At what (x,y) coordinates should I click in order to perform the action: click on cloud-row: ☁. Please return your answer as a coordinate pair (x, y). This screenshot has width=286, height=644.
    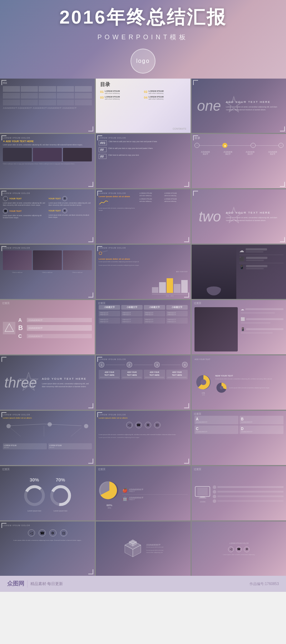
    Looking at the image, I should click on (262, 250).